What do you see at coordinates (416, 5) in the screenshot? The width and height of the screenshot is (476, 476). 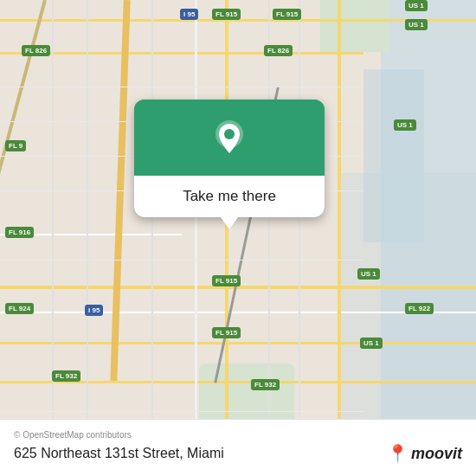 I see `shield-us1-top2: US 1` at bounding box center [416, 5].